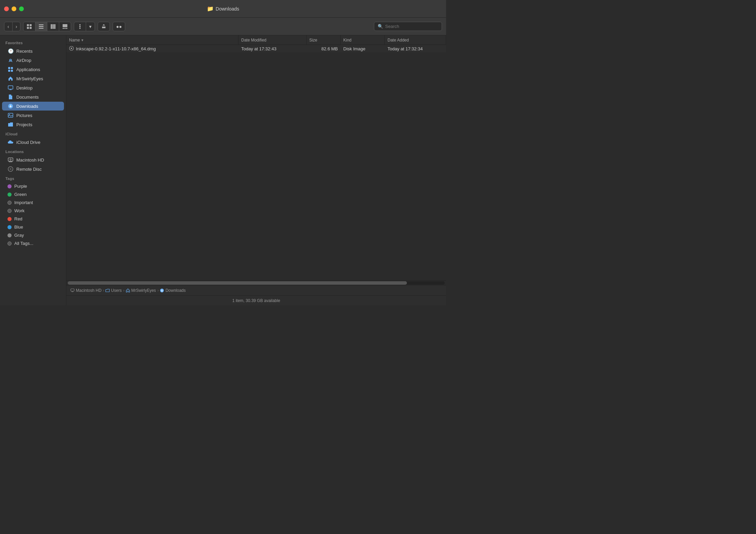 The width and height of the screenshot is (756, 534). What do you see at coordinates (9, 27) in the screenshot?
I see `back-button: ‹` at bounding box center [9, 27].